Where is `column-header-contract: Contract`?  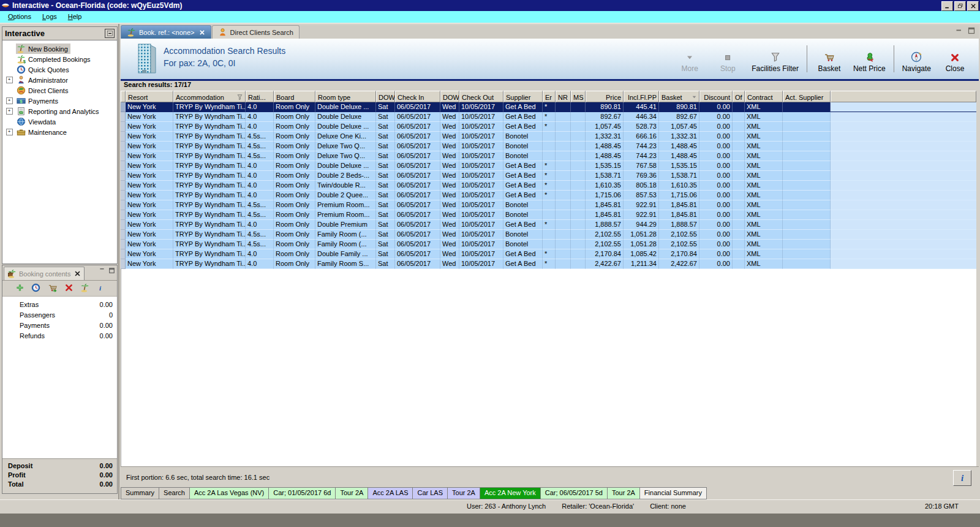
column-header-contract: Contract is located at coordinates (764, 97).